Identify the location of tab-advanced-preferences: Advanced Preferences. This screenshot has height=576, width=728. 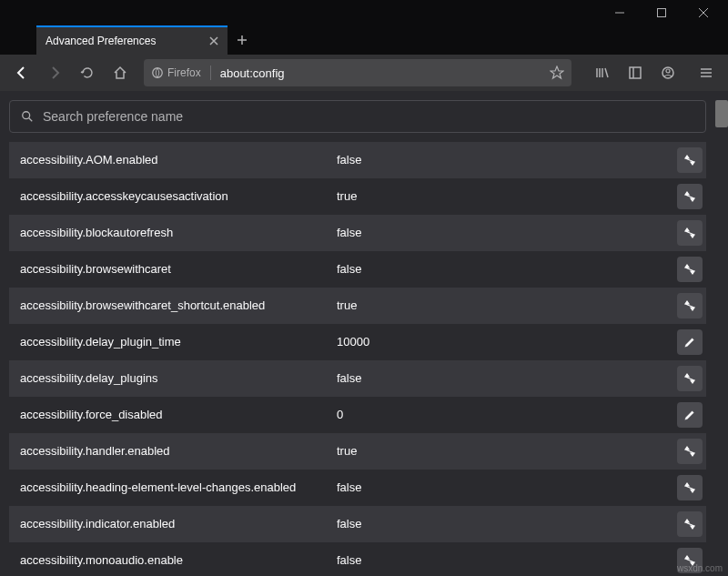
(132, 40).